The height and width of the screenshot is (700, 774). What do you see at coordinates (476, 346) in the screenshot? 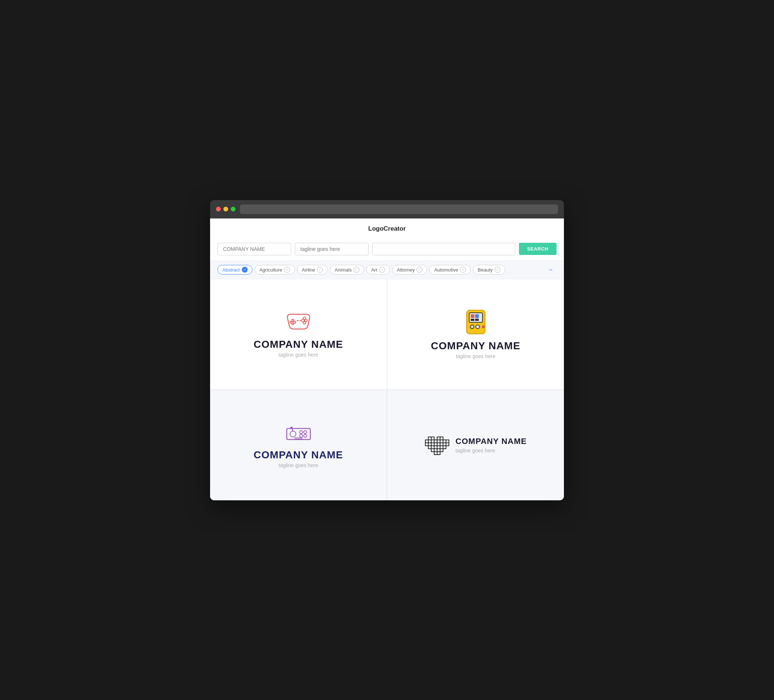
I see `logo-2-company-name: COMPANY NAME` at bounding box center [476, 346].